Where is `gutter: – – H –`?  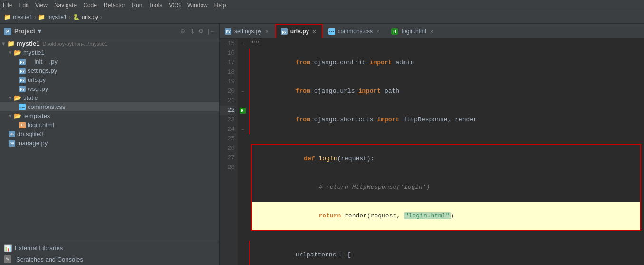 gutter: – – H – is located at coordinates (243, 152).